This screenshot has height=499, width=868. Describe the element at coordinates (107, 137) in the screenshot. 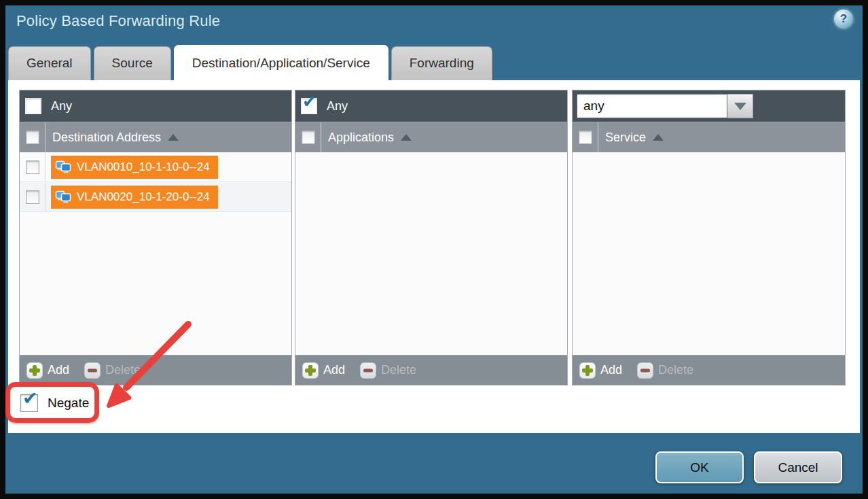

I see `destination-column-label: Destination Address` at that location.